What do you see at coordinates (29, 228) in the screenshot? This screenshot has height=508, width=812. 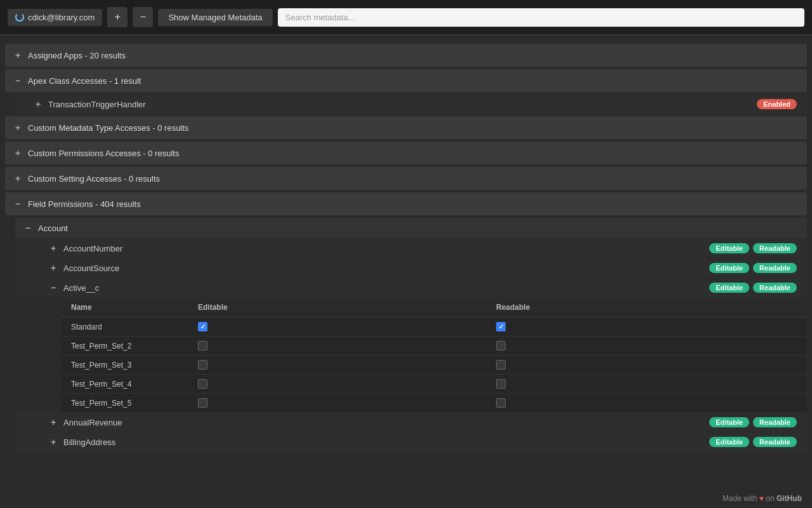 I see `subgroup-toggle-icon: −` at bounding box center [29, 228].